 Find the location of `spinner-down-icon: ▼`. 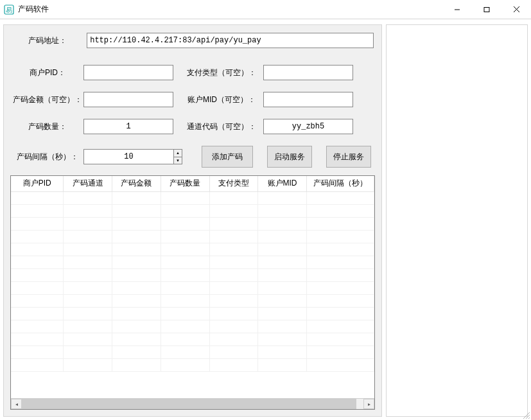

spinner-down-icon: ▼ is located at coordinates (178, 161).